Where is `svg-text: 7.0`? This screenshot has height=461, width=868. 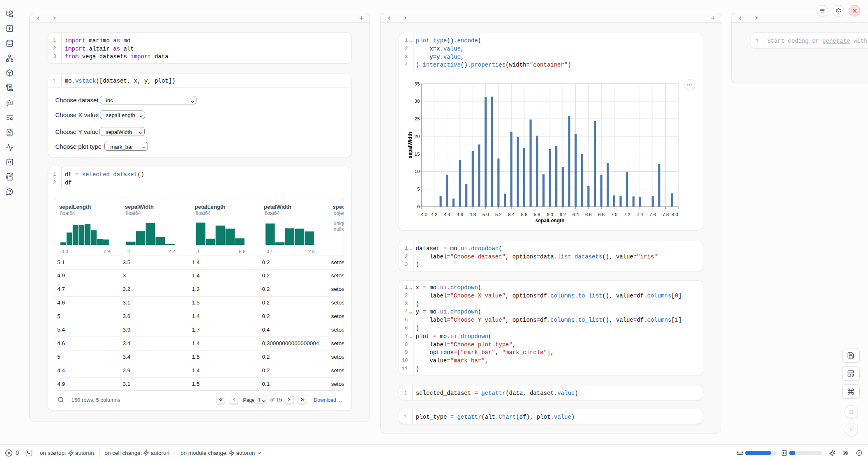 svg-text: 7.0 is located at coordinates (614, 214).